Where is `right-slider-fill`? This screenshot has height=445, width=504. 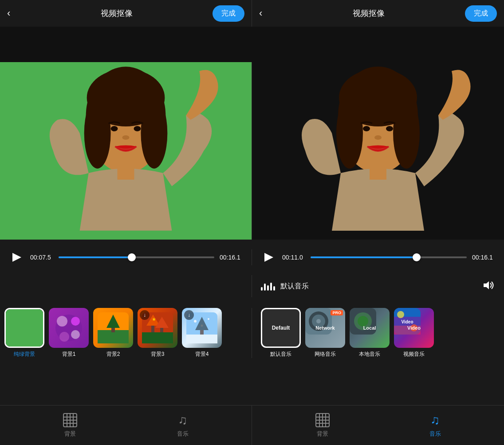
right-slider-fill is located at coordinates (364, 257).